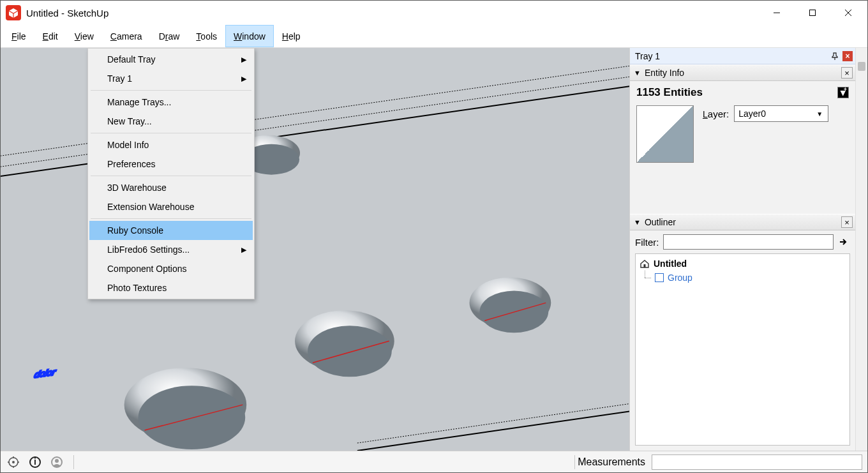 The height and width of the screenshot is (473, 868). Describe the element at coordinates (170, 36) in the screenshot. I see `menu-draw: Draw` at that location.